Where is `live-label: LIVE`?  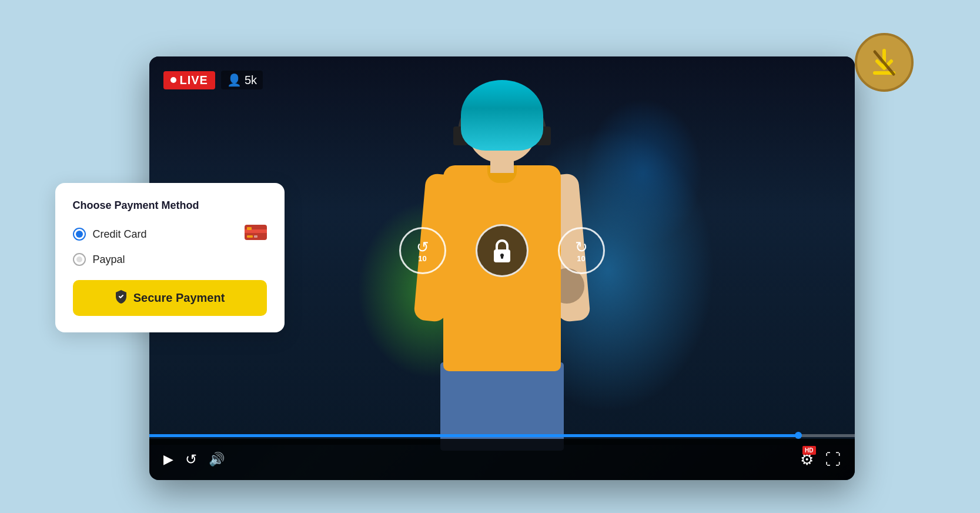 live-label: LIVE is located at coordinates (194, 80).